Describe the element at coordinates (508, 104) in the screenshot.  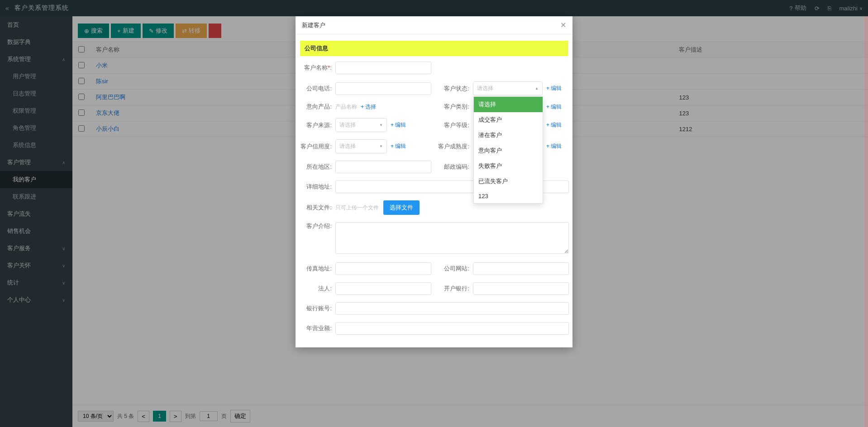
I see `dropdown-option: 请选择` at that location.